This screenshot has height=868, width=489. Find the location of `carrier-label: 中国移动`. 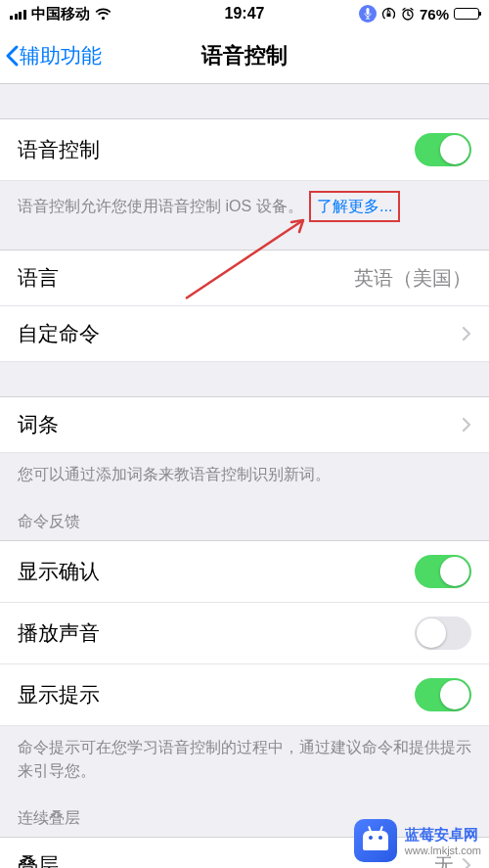

carrier-label: 中国移动 is located at coordinates (61, 14).